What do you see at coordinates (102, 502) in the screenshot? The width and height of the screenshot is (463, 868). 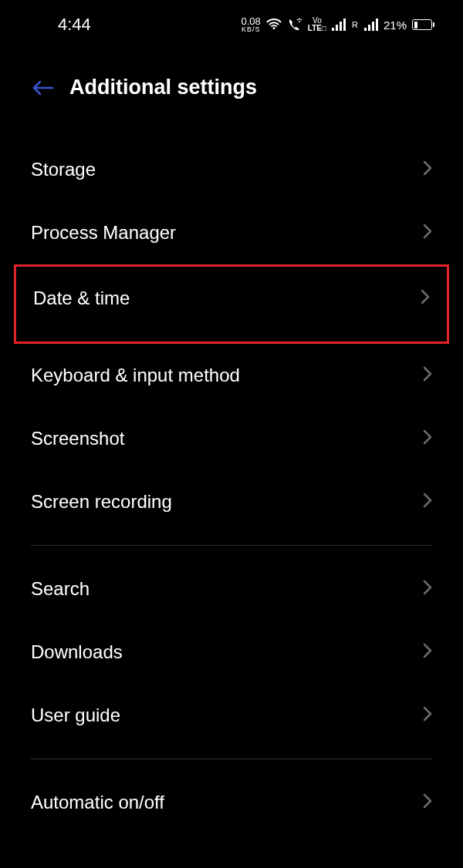 I see `settings-label: Screen recording` at bounding box center [102, 502].